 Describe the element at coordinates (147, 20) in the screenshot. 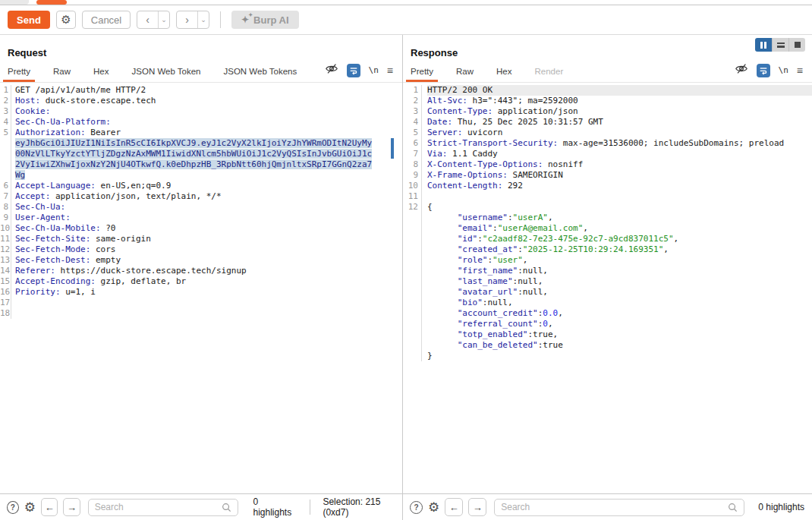

I see `back-button: ‹` at that location.